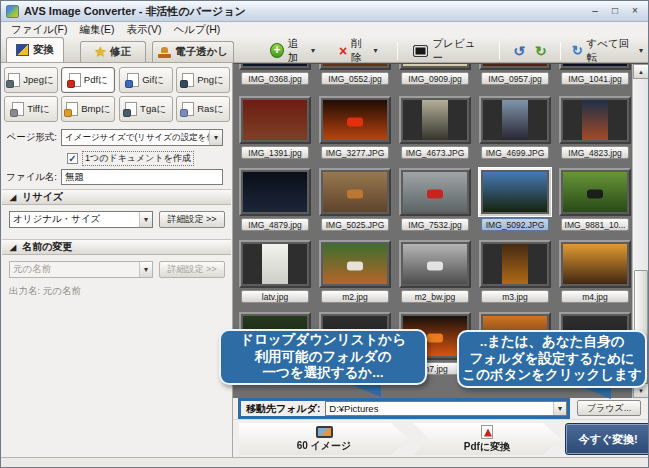  Describe the element at coordinates (435, 264) in the screenshot. I see `thumbnail-m2_bw.jpg` at that location.